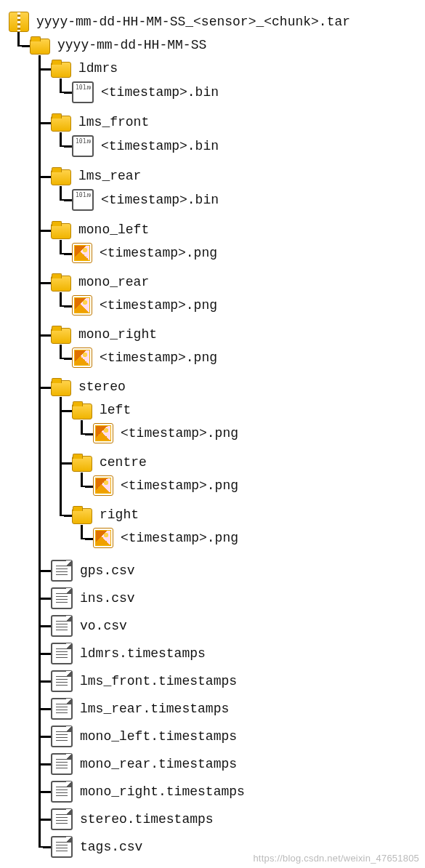  Describe the element at coordinates (108, 571) in the screenshot. I see `node-label: gps.csv` at that location.